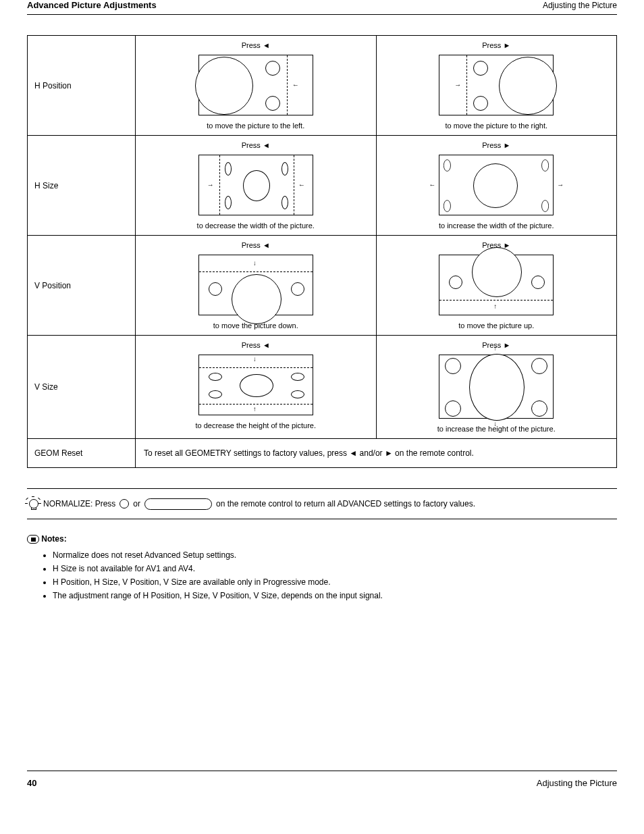 Image resolution: width=644 pixels, height=834 pixels. What do you see at coordinates (497, 86) in the screenshot?
I see `diagram-cell-right: Press ► → to move the picture to the rig…` at bounding box center [497, 86].